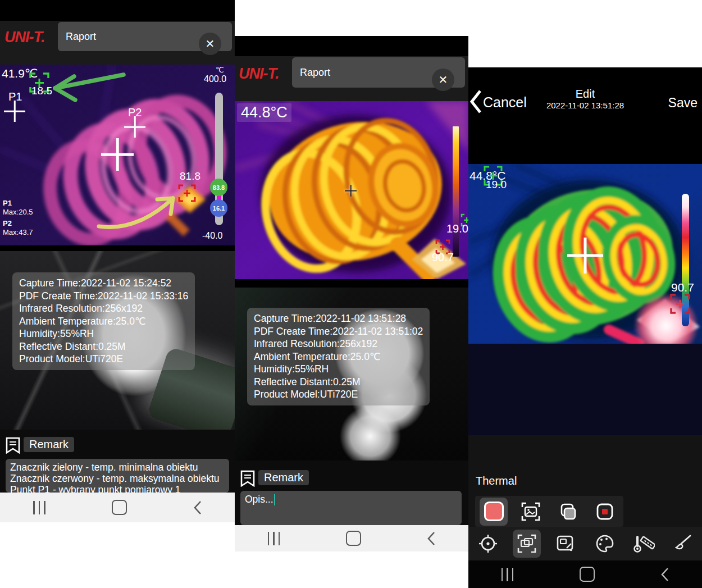 The image size is (702, 588). Describe the element at coordinates (190, 176) in the screenshot. I see `hot-temp-value: 81.8` at that location.